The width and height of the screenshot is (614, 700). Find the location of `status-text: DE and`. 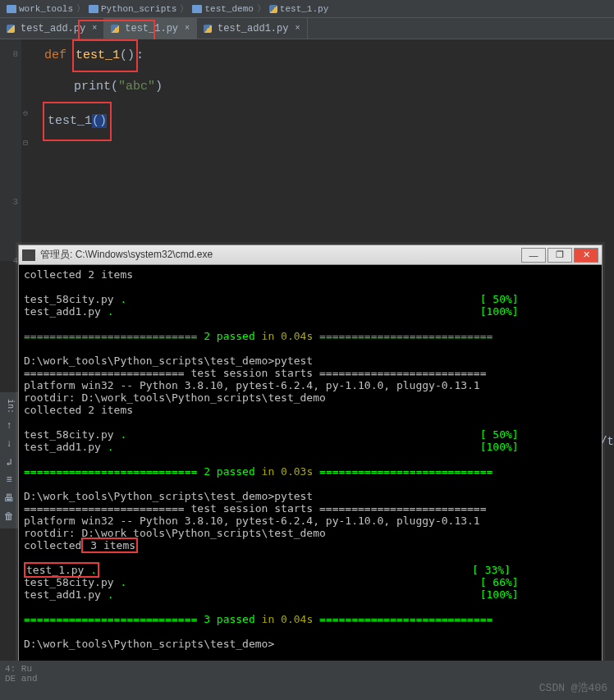

status-text: DE and is located at coordinates (307, 679).